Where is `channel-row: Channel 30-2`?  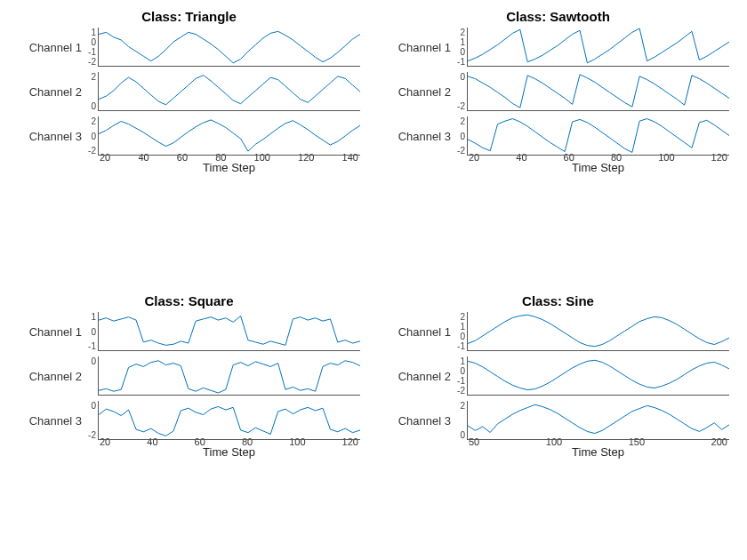
channel-row: Channel 30-2 is located at coordinates (189, 420).